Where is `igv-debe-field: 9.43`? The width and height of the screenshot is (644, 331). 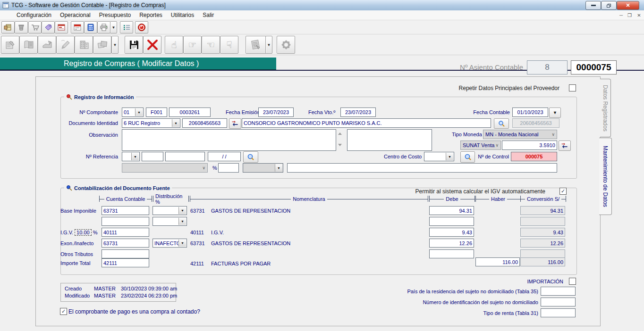 igv-debe-field: 9.43 is located at coordinates (451, 232).